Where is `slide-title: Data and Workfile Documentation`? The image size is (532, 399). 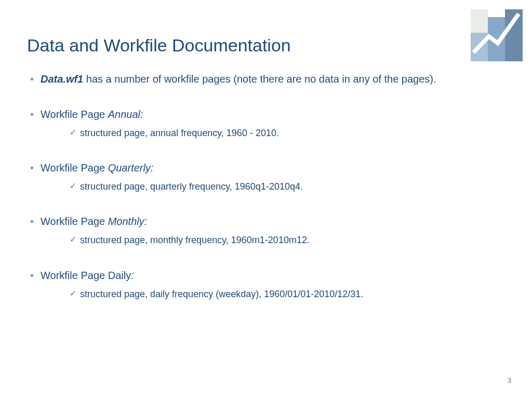 slide-title: Data and Workfile Documentation is located at coordinates (159, 46).